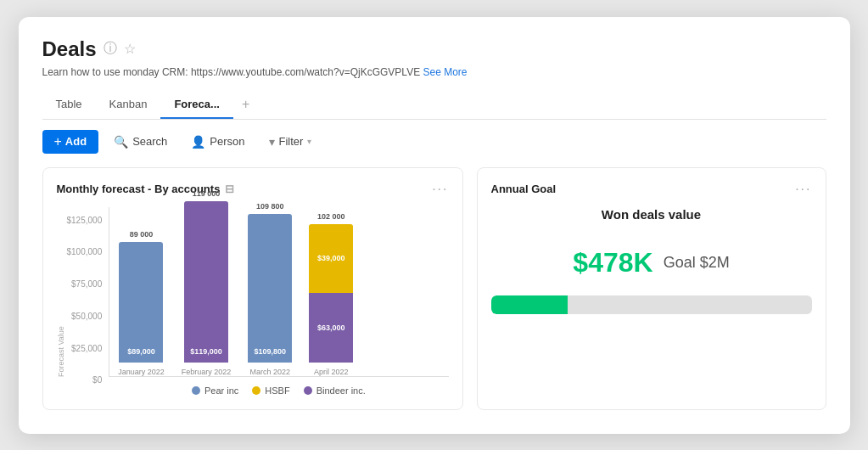 The image size is (868, 450). Describe the element at coordinates (434, 105) in the screenshot. I see `tabs-row: Table Kanban Foreca... +` at that location.